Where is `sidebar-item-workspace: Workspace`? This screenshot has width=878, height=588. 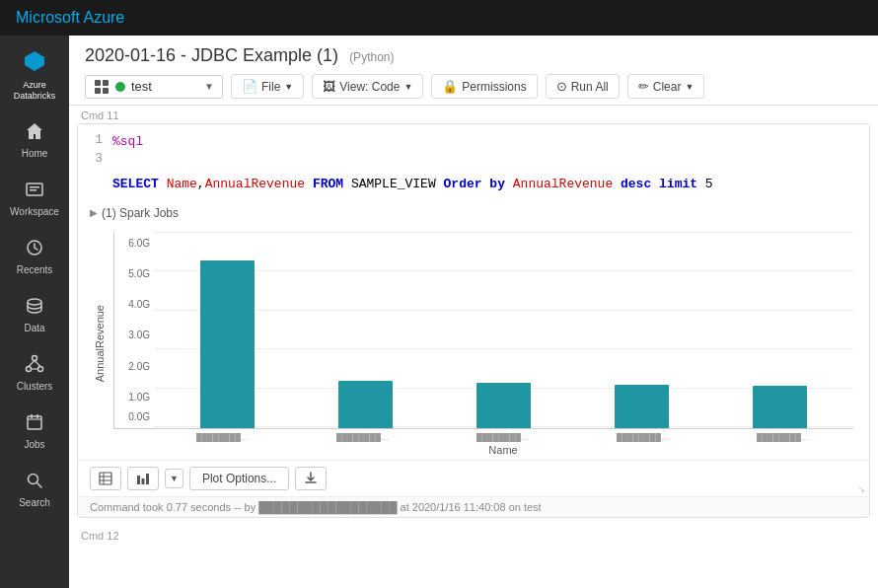
sidebar-item-workspace: Workspace is located at coordinates (35, 199).